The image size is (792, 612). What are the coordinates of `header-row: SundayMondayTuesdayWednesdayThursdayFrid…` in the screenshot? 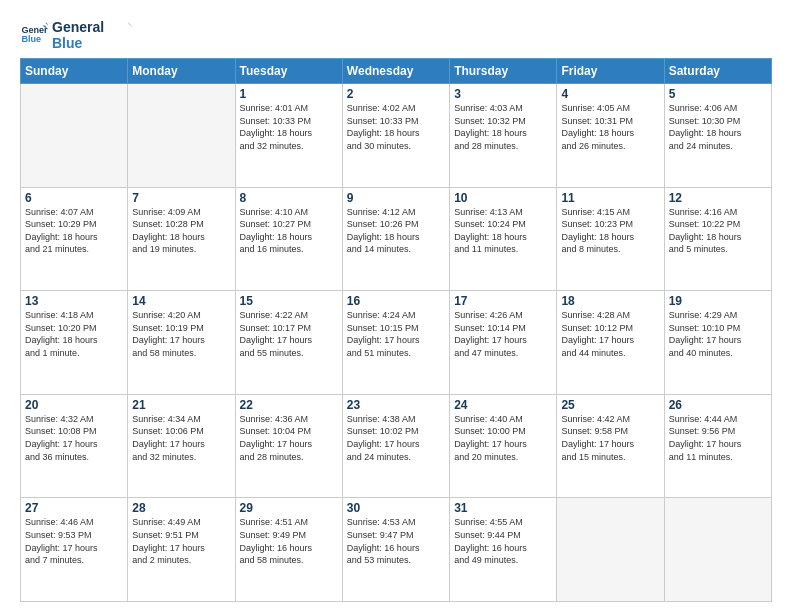 It's located at (396, 72).